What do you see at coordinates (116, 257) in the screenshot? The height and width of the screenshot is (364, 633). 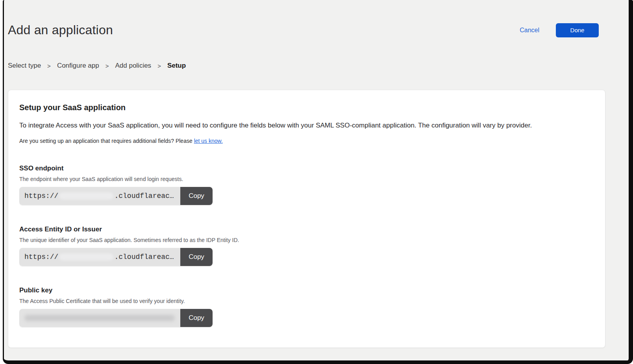 I see `access-entity-id-value-row: https:// .cloudflareac… Copy` at bounding box center [116, 257].